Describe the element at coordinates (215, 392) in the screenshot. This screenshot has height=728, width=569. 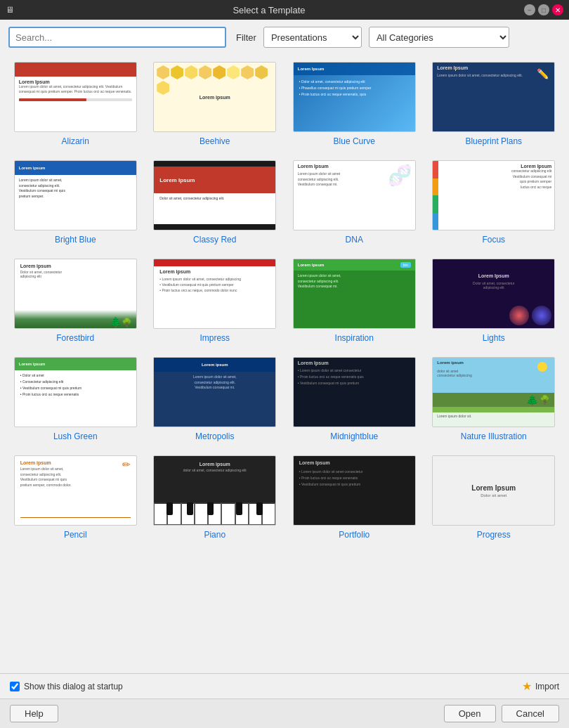
I see `template-thumbnail-metropolis: Lorem ipsum Lorem ipsum dolor sit amet,c…` at that location.